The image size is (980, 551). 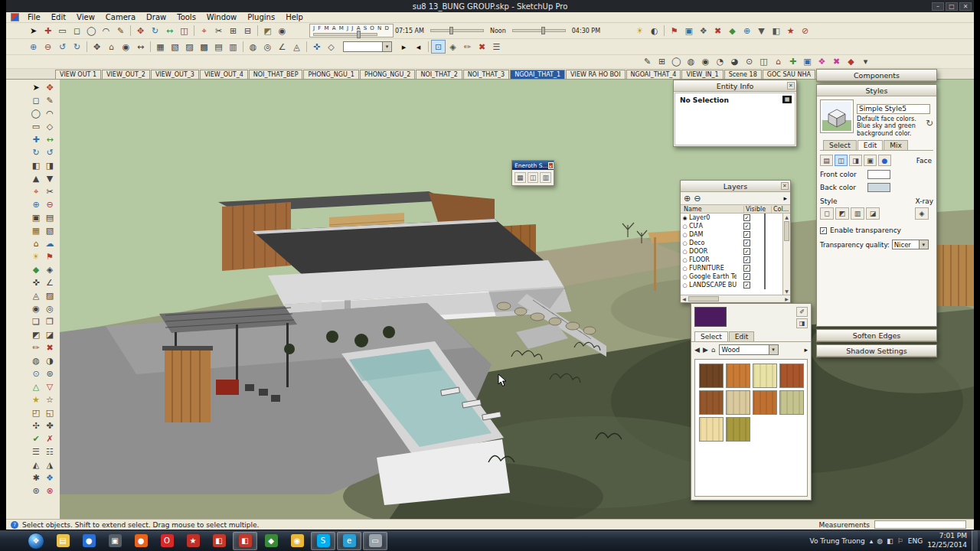 I want to click on taskbar-app-button: ★, so click(x=193, y=541).